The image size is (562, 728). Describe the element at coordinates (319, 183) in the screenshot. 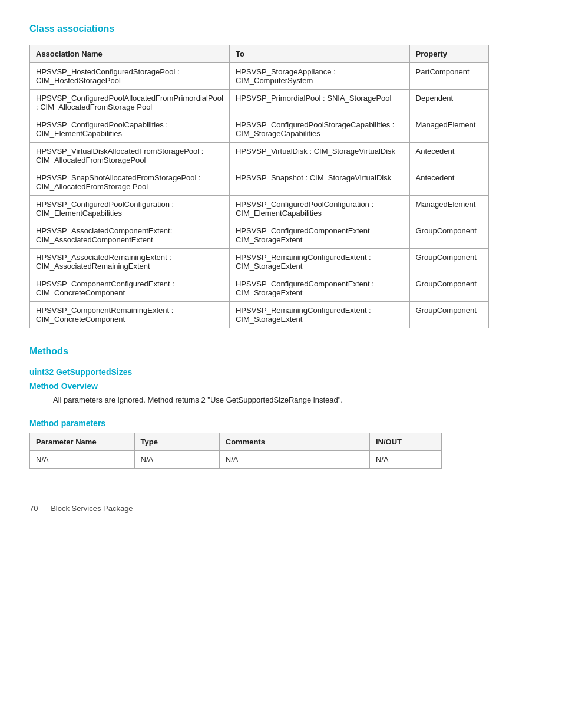

I see `assoc-to-cell: HPSVSP_Snapshot : CIM_StorageVirtualDisk` at that location.